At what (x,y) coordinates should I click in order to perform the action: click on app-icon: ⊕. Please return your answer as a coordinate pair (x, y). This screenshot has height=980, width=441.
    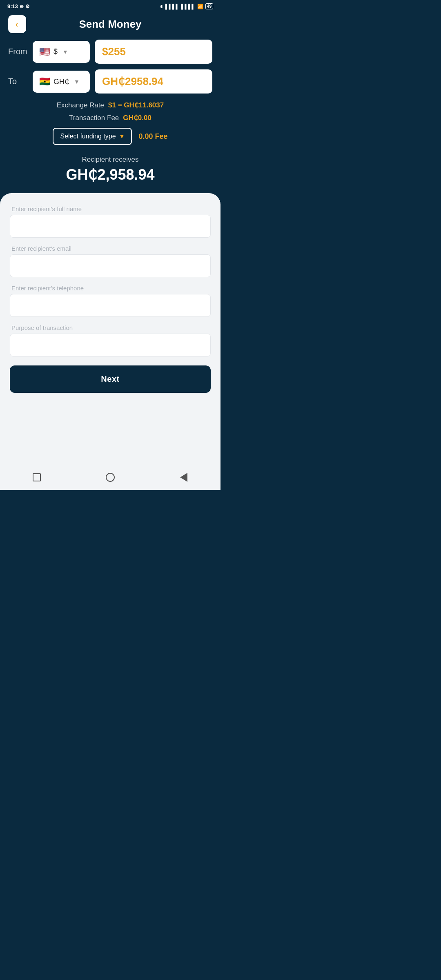
    Looking at the image, I should click on (22, 7).